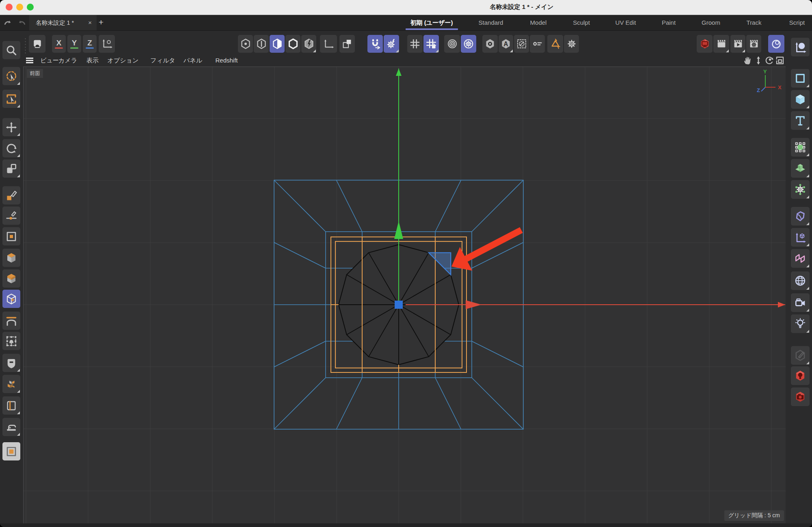 Image resolution: width=812 pixels, height=527 pixels. What do you see at coordinates (669, 23) in the screenshot?
I see `layout-tab-paint: Paint` at bounding box center [669, 23].